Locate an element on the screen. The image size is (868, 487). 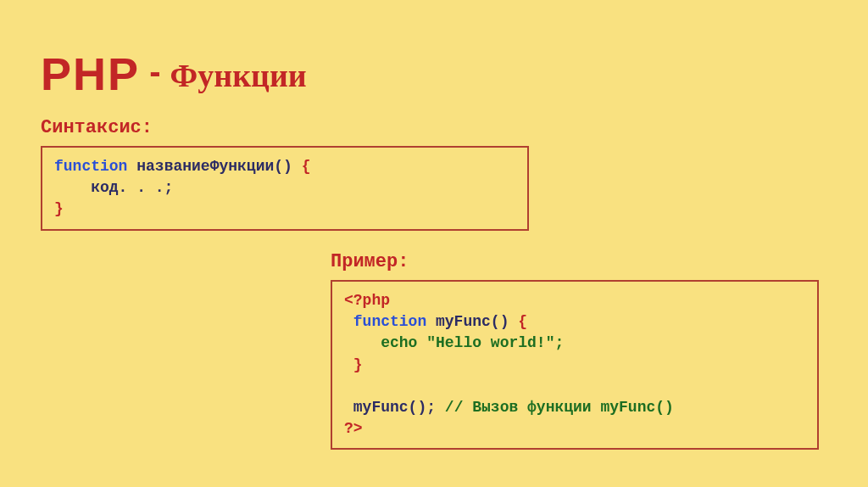
syntax-label: Синтаксис: is located at coordinates (97, 127).